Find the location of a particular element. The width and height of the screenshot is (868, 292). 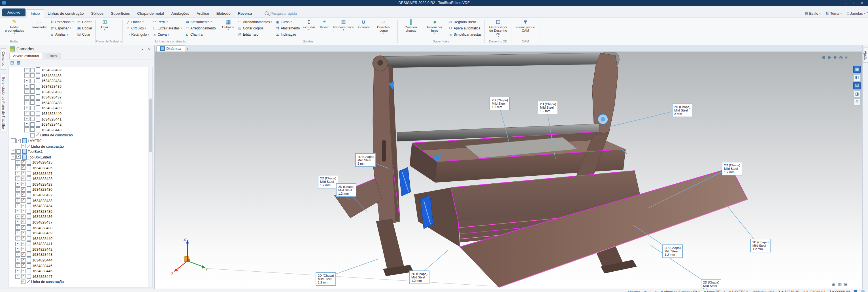

toggle-label: Alternar is located at coordinates (633, 291).